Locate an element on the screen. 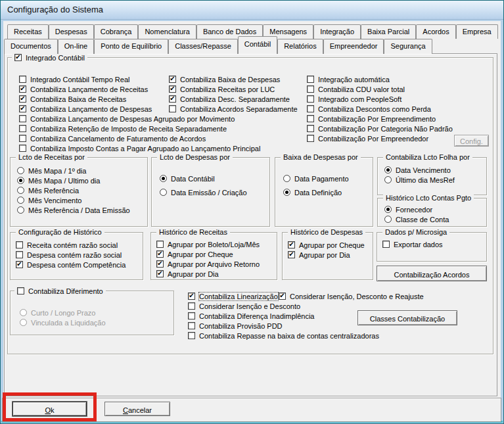 The height and width of the screenshot is (424, 504). option-label: Contabiliza Baixa de Despesas is located at coordinates (230, 80).